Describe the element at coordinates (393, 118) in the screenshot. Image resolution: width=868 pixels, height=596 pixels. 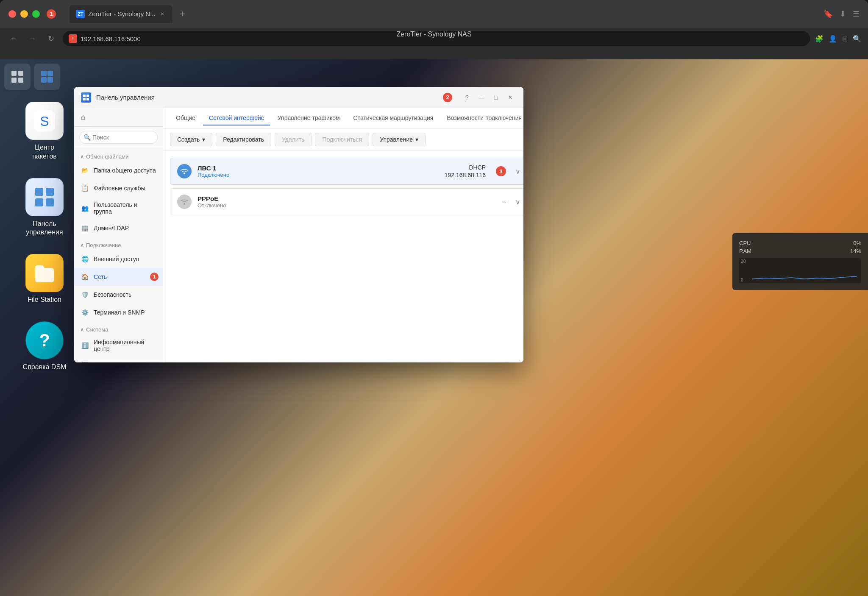
I see `tab-static-routing: Статическая маршрутизация` at that location.